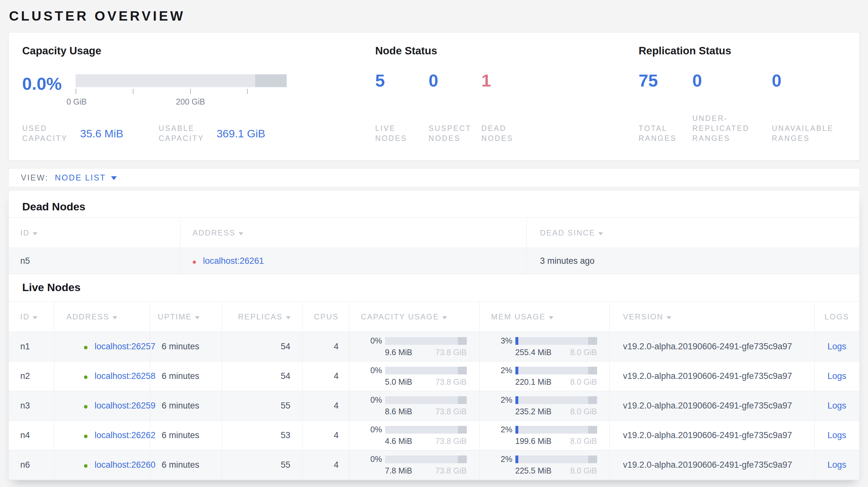 This screenshot has height=487, width=868. I want to click on unavailable-ranges-label: UNAVAILABLE RANGES, so click(808, 133).